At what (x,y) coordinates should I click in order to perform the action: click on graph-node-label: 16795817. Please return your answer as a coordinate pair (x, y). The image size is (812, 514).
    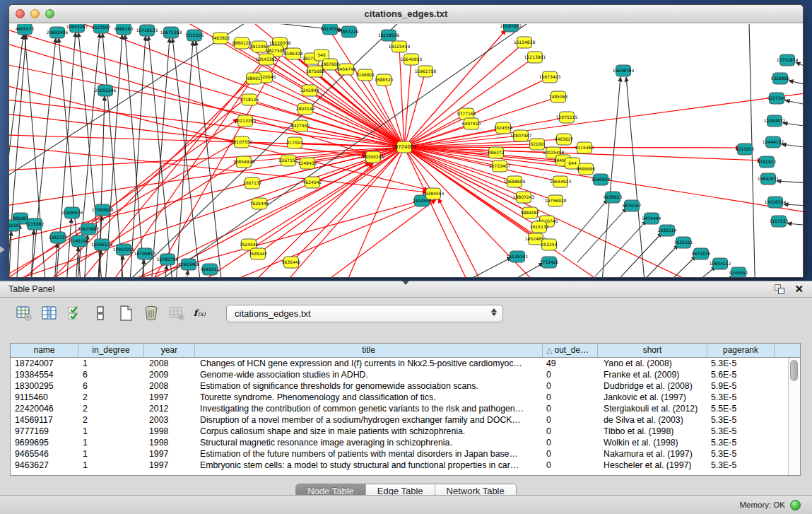
    Looking at the image, I should click on (146, 253).